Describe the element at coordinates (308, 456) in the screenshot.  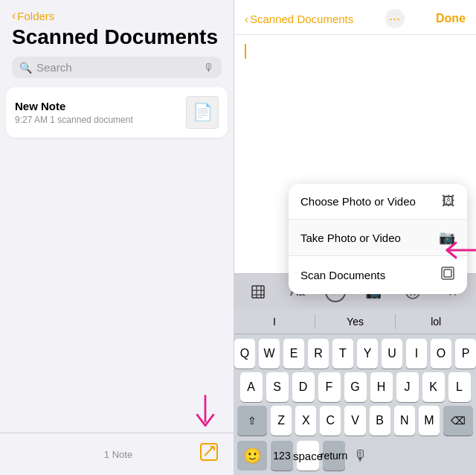
I see `space-key: space` at that location.